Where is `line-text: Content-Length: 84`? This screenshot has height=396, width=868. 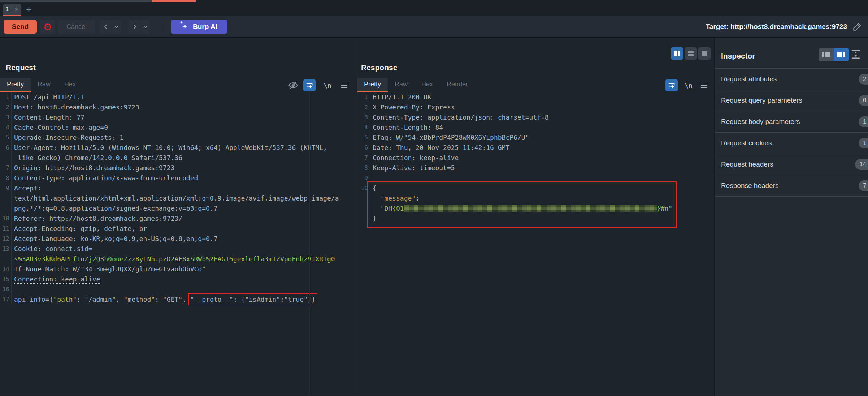 line-text: Content-Length: 84 is located at coordinates (407, 128).